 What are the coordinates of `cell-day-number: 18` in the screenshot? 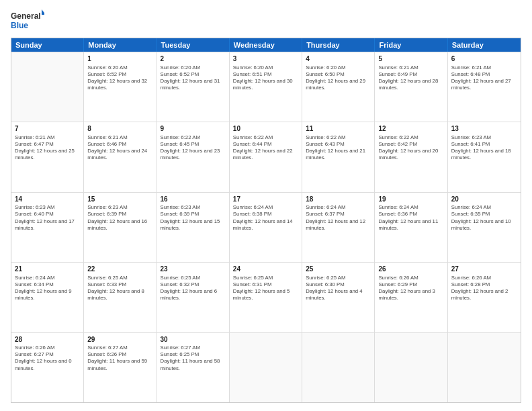 It's located at (339, 199).